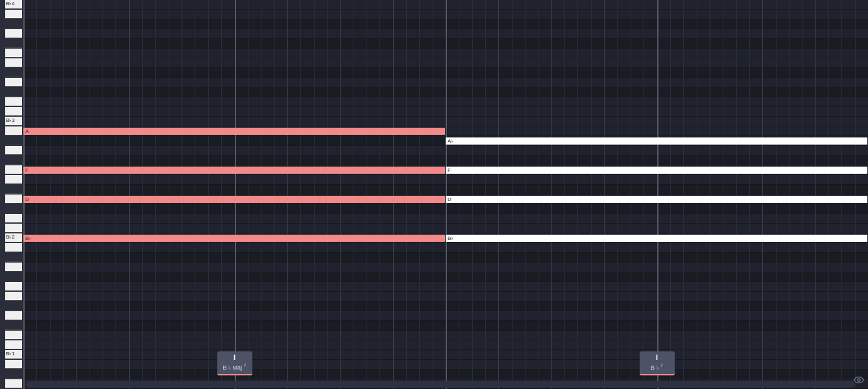 The image size is (868, 389). Describe the element at coordinates (235, 367) in the screenshot. I see `chord-name: B ♭ Maj 7` at that location.